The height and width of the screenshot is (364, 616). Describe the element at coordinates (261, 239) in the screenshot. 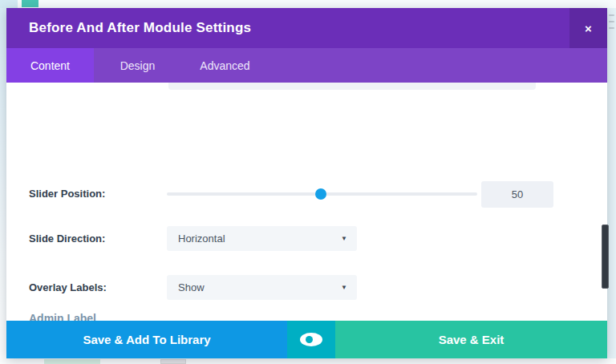

I see `slide-direction-select: Horizontal ▼` at that location.